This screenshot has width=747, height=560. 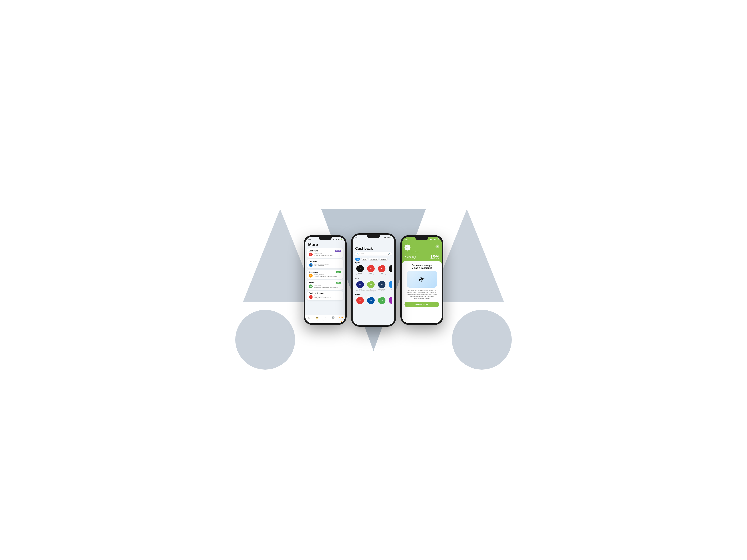 I want to click on contacts-text: Customer support service 8 800 250 50 50, so click(x=321, y=265).